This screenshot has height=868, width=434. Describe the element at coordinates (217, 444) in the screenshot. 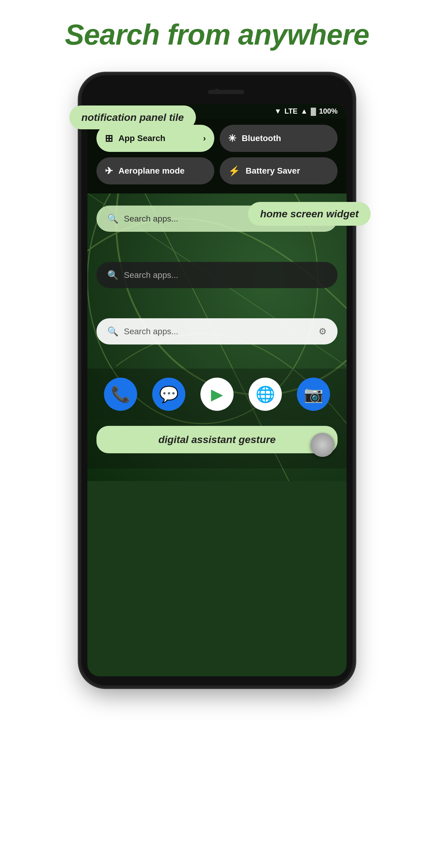

I see `bottom-area: digital assistant gesture` at that location.